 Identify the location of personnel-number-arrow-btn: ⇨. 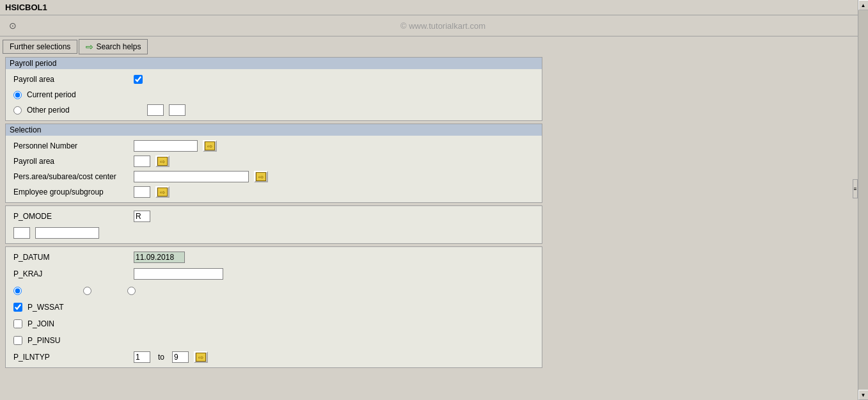
(210, 146).